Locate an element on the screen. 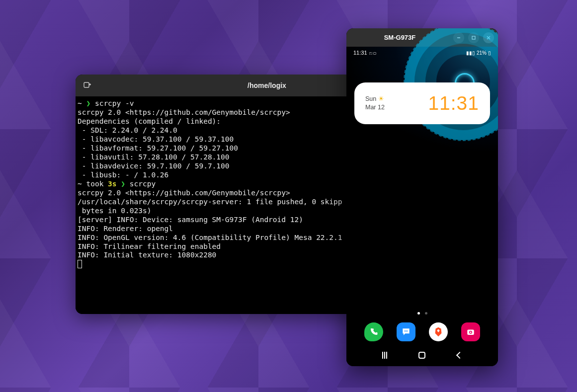 Image resolution: width=577 pixels, height=392 pixels. minimize-button is located at coordinates (459, 38).